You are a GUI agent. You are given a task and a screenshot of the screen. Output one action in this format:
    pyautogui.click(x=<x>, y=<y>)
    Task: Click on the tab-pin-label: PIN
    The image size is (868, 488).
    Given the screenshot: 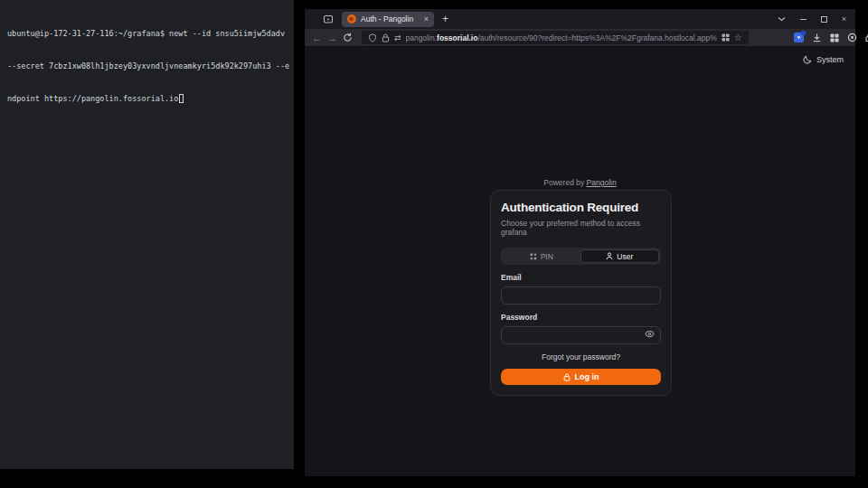 What is the action you would take?
    pyautogui.click(x=547, y=257)
    